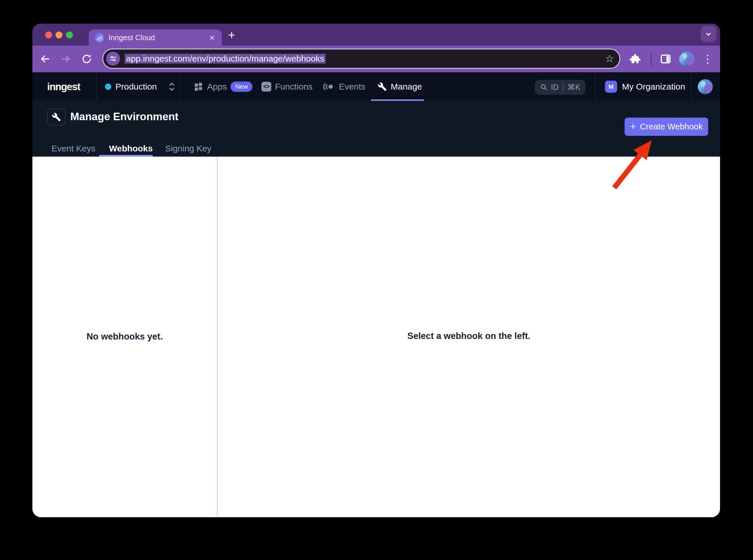  What do you see at coordinates (635, 59) in the screenshot?
I see `puzzle-icon` at bounding box center [635, 59].